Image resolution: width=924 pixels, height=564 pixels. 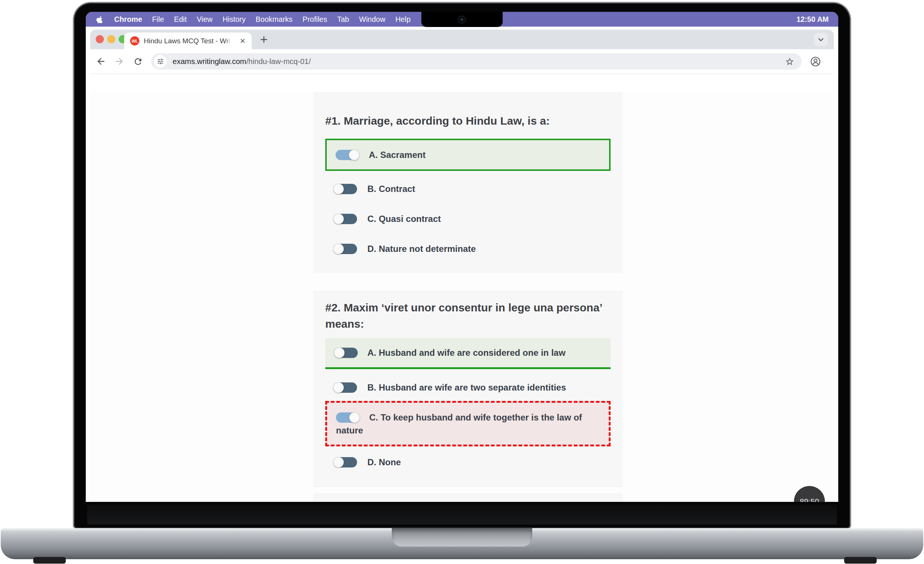 I want to click on url-text: exams.writinglaw.com/hindu-law-mcq-01/, so click(x=242, y=62).